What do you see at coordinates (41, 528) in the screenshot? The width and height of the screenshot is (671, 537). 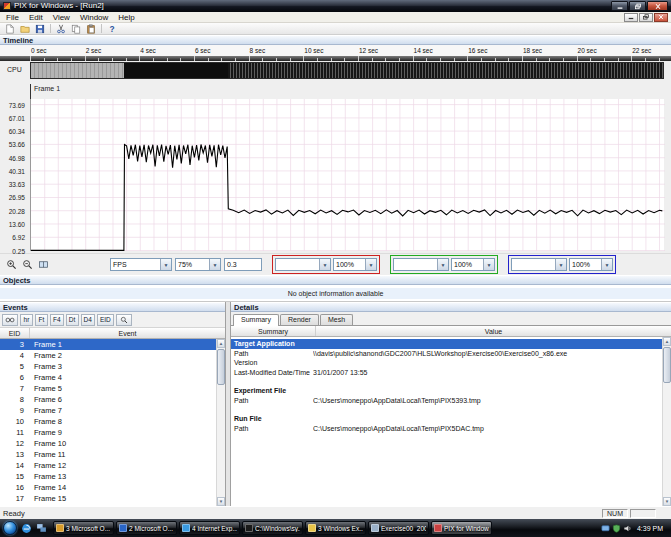 I see `window-switcher-quicklaunch-icon` at bounding box center [41, 528].